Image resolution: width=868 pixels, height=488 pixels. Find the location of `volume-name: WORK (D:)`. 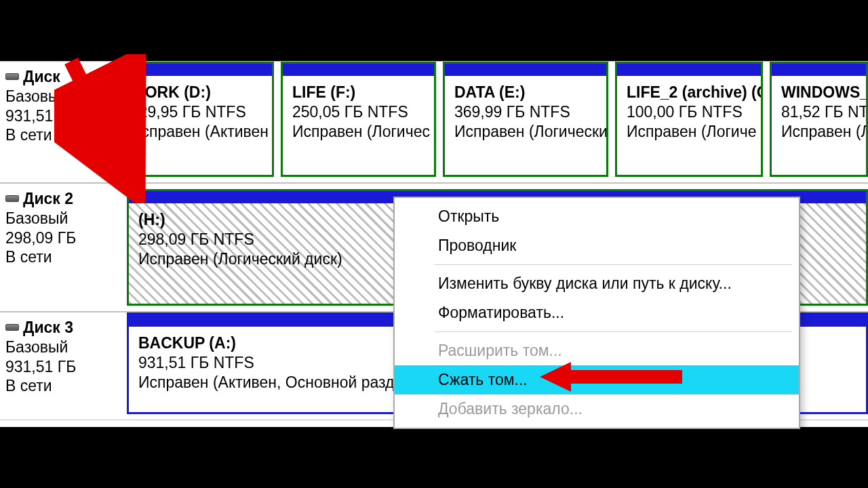

volume-name: WORK (D:) is located at coordinates (198, 92).